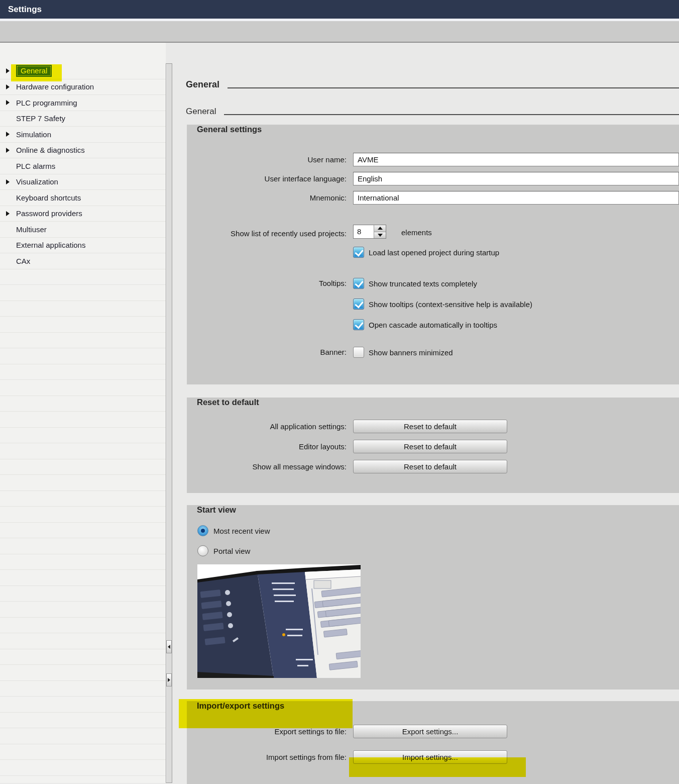 The width and height of the screenshot is (679, 784). Describe the element at coordinates (169, 647) in the screenshot. I see `collapse-left-button` at that location.